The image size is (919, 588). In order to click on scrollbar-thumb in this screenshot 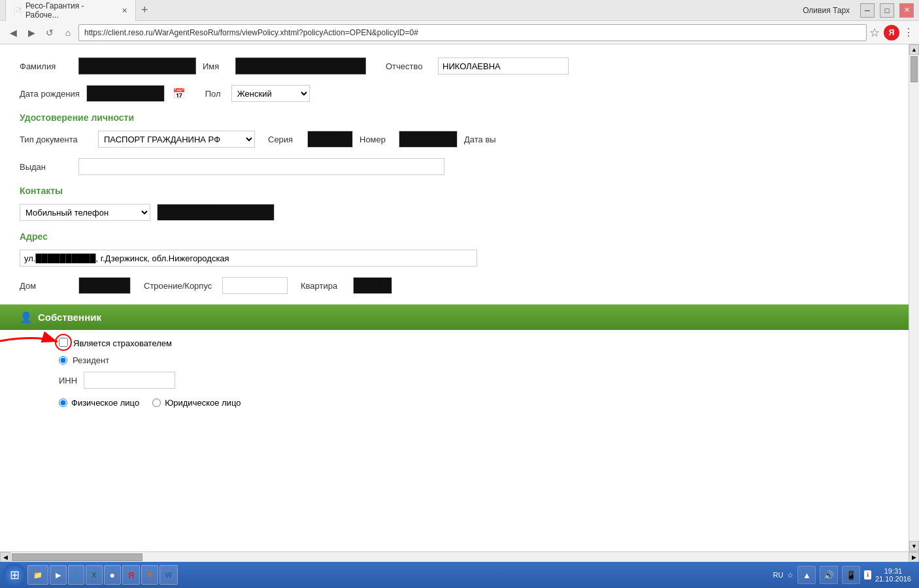, I will do `click(914, 69)`.